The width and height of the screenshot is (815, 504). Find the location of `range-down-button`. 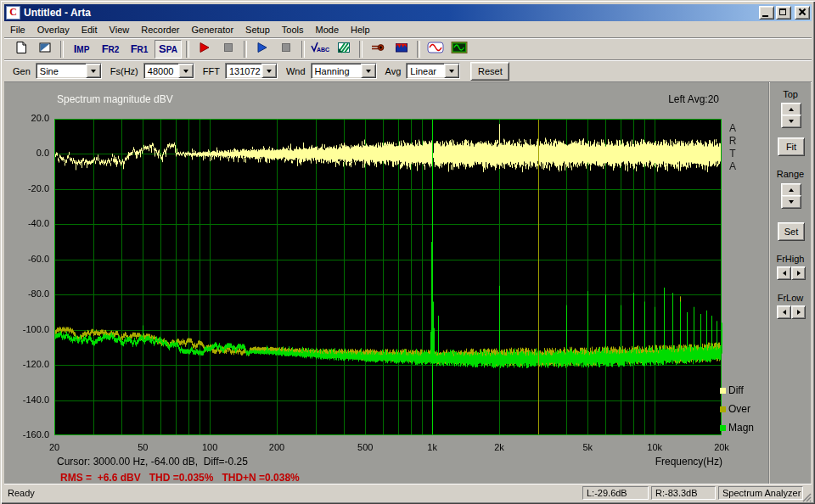

range-down-button is located at coordinates (791, 202).